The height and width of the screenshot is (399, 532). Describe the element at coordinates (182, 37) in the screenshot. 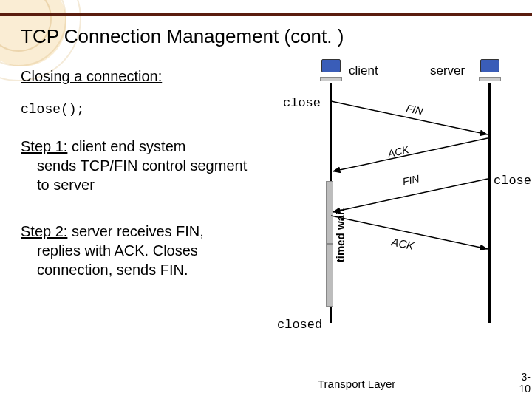

I see `slide-title: TCP Connection Management (cont. )` at that location.